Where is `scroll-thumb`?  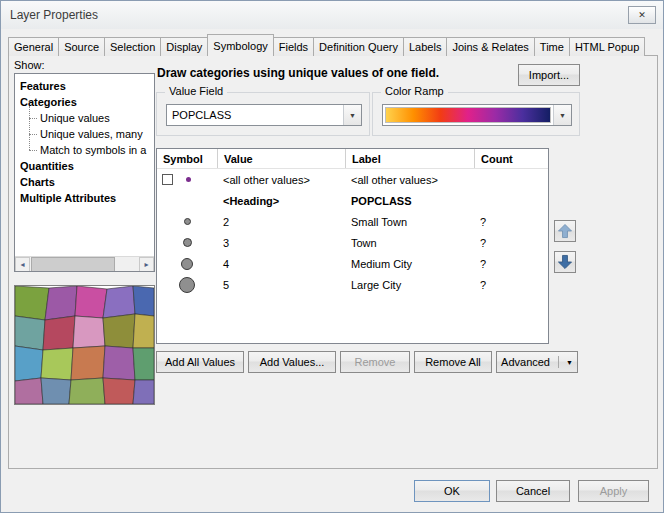 scroll-thumb is located at coordinates (73, 264).